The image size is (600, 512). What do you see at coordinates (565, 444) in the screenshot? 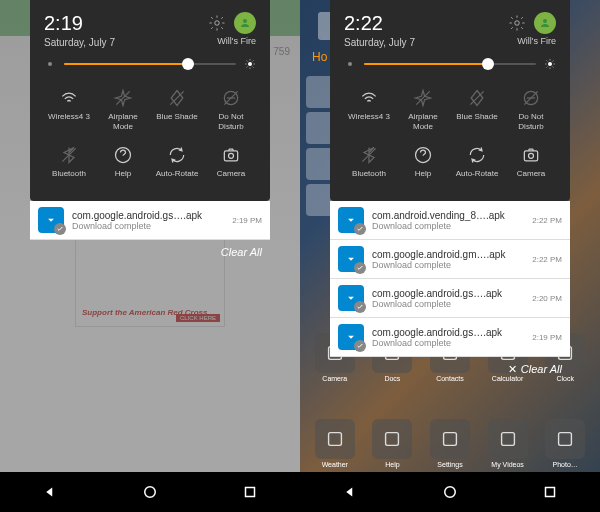
I see `app-photo-: Photo…` at bounding box center [565, 444].